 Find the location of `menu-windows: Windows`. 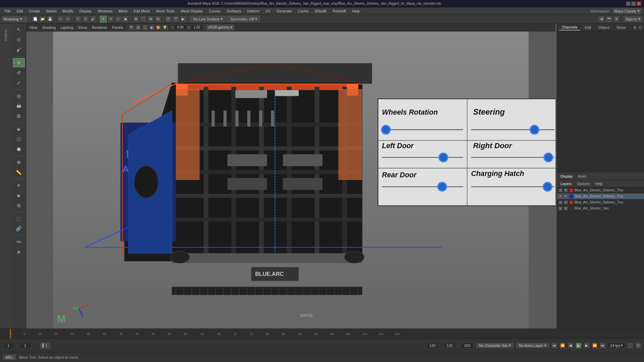

menu-windows: Windows is located at coordinates (105, 11).